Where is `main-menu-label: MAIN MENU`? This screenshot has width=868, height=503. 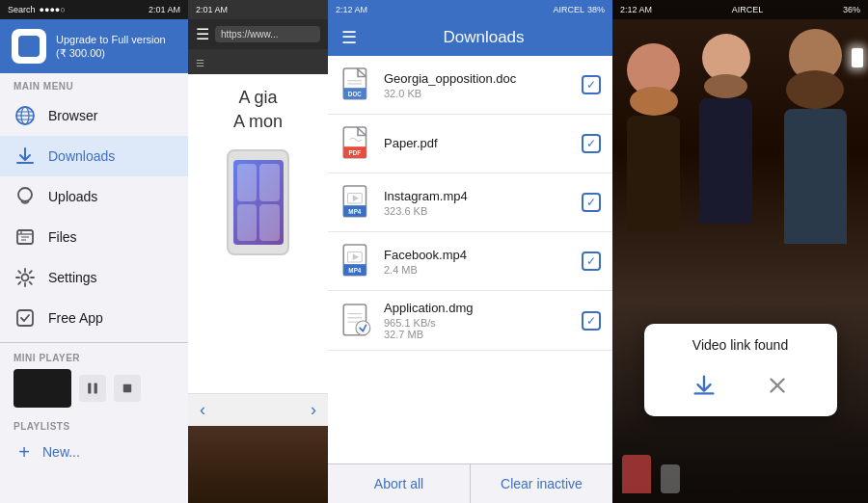
main-menu-label: MAIN MENU is located at coordinates (95, 85).